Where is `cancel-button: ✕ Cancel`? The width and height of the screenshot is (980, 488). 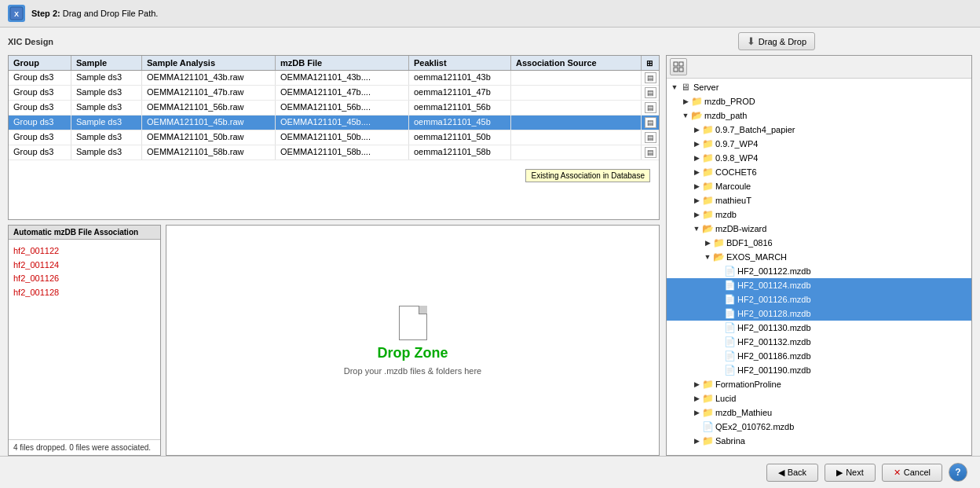 cancel-button: ✕ Cancel is located at coordinates (912, 473).